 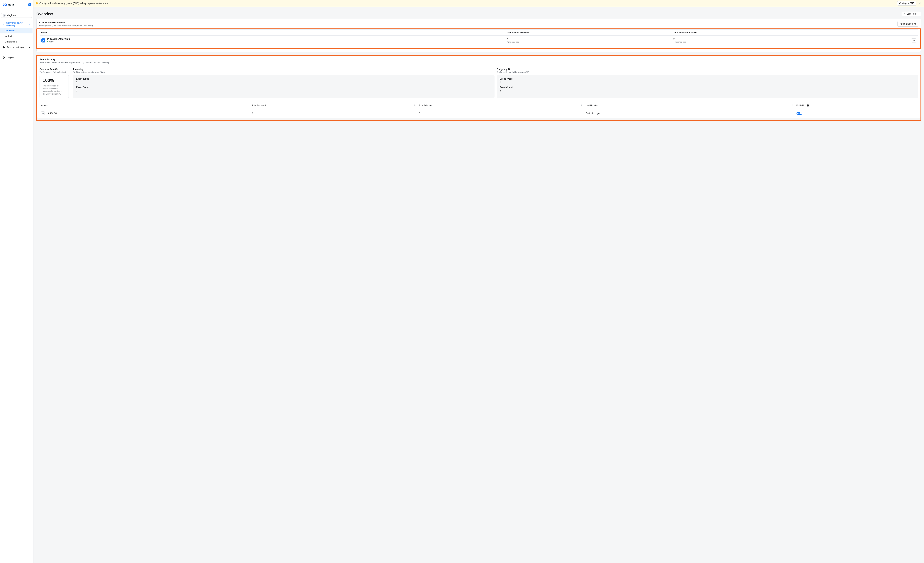 I want to click on outgoing-types-value: 1, so click(x=707, y=82).